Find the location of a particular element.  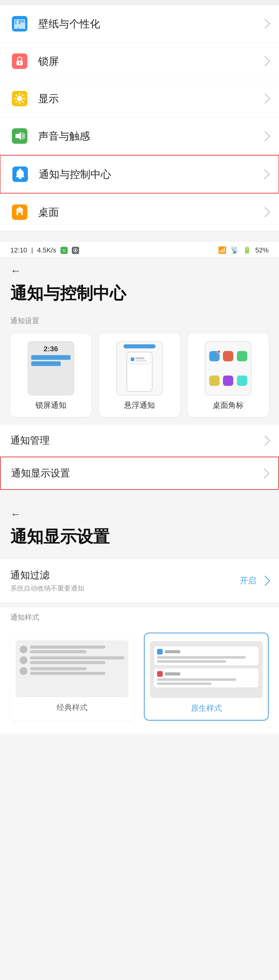

app-icon-1: N is located at coordinates (64, 250).